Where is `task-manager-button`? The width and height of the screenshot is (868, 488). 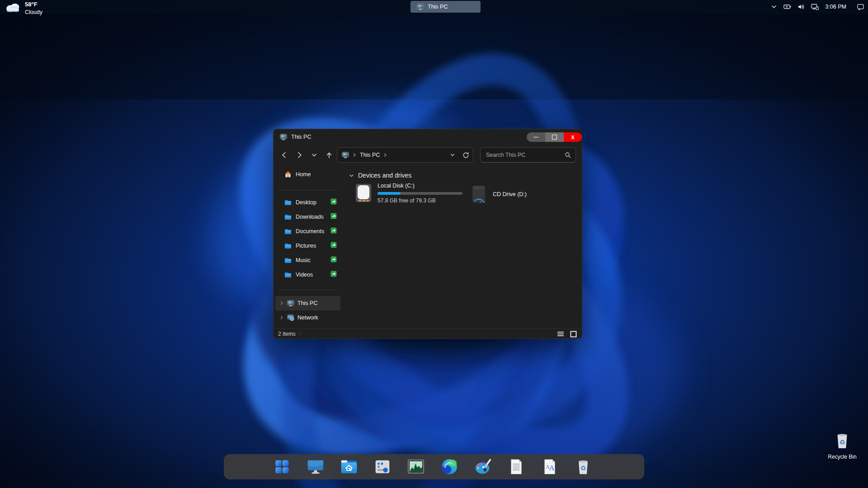
task-manager-button is located at coordinates (416, 467).